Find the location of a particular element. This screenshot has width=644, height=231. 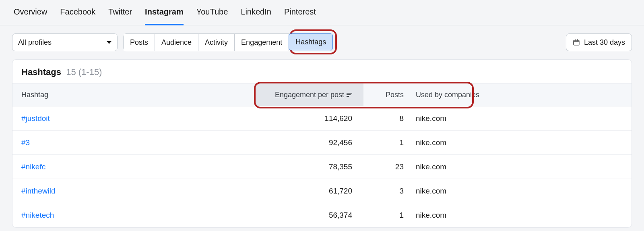

hashtag-link: #inthewild is located at coordinates (39, 191).